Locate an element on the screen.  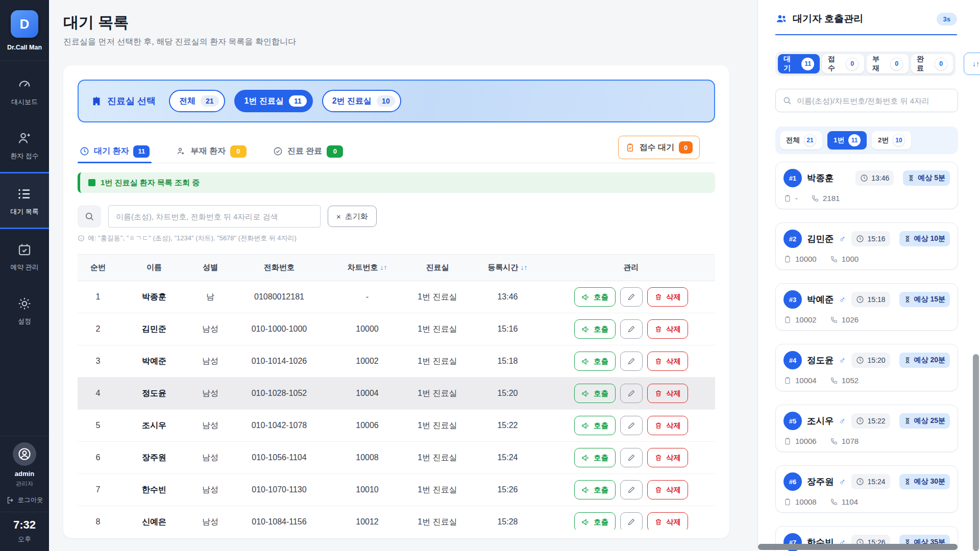
search-button is located at coordinates (89, 216).